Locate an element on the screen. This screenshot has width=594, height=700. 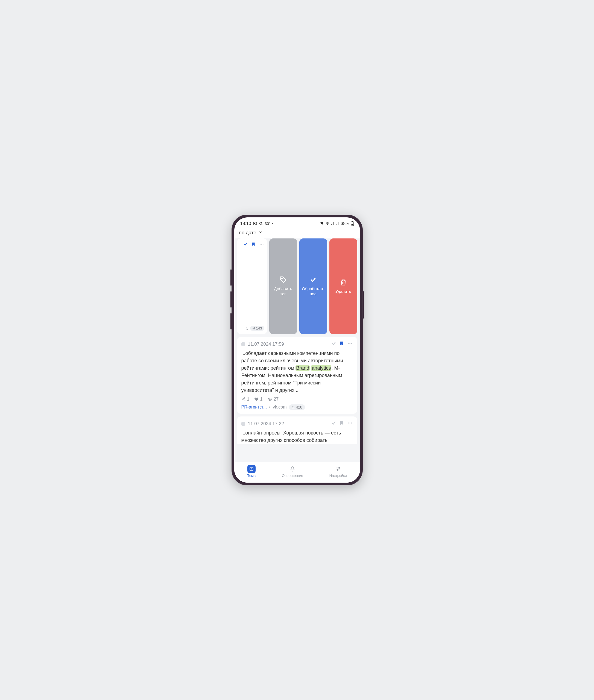
nav-alerts: Оповещения is located at coordinates (292, 471).